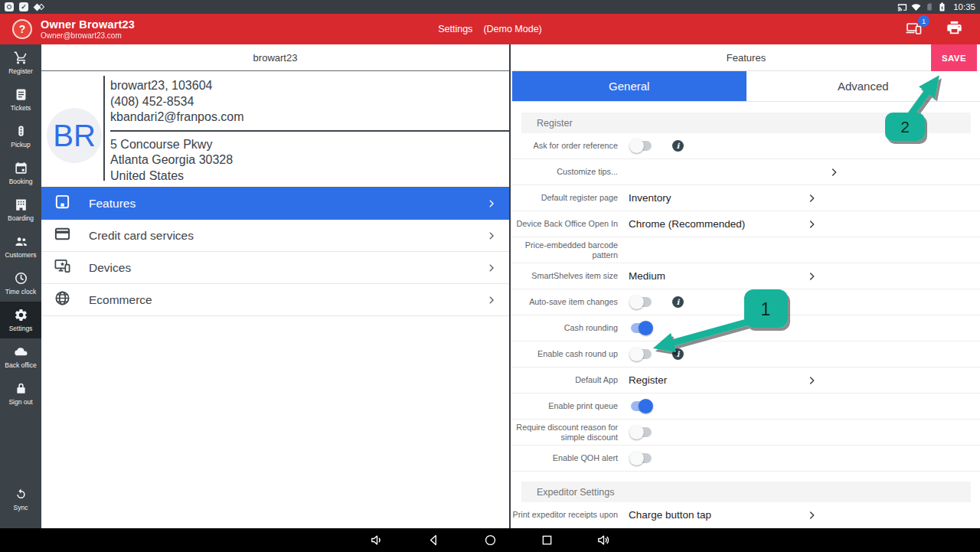 Image resolution: width=980 pixels, height=552 pixels. What do you see at coordinates (21, 100) in the screenshot?
I see `sidebar-item-tickets: Tickets` at bounding box center [21, 100].